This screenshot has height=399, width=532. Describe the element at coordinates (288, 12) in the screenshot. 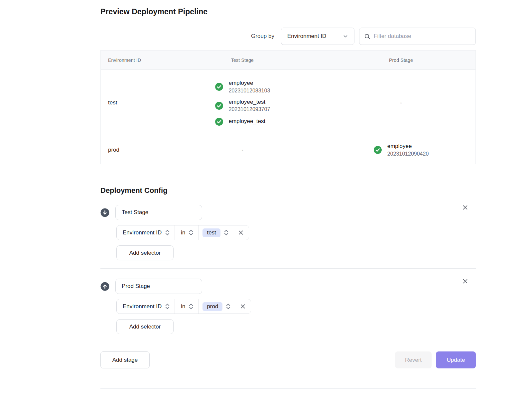

I see `page-title: Preview Deployment Pipeline` at that location.